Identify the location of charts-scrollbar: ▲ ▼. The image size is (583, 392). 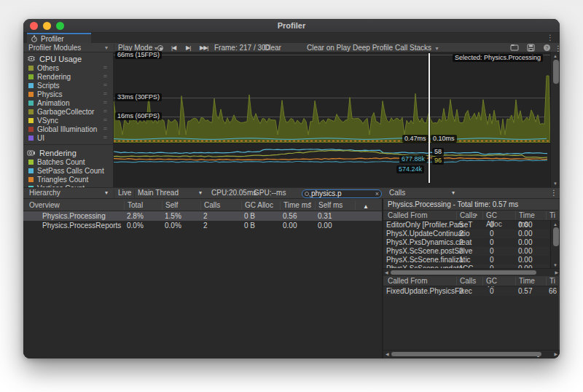
(555, 119).